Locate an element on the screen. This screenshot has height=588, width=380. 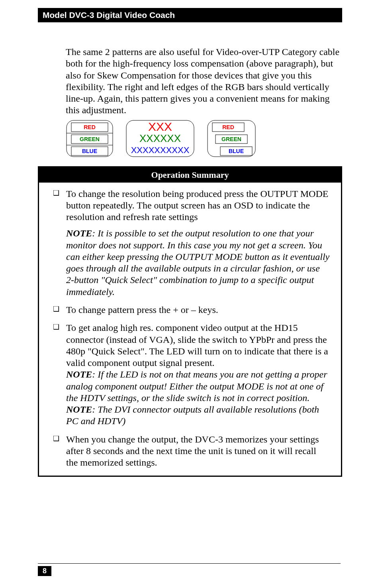
diag-mid-red-x: XXX is located at coordinates (160, 127).